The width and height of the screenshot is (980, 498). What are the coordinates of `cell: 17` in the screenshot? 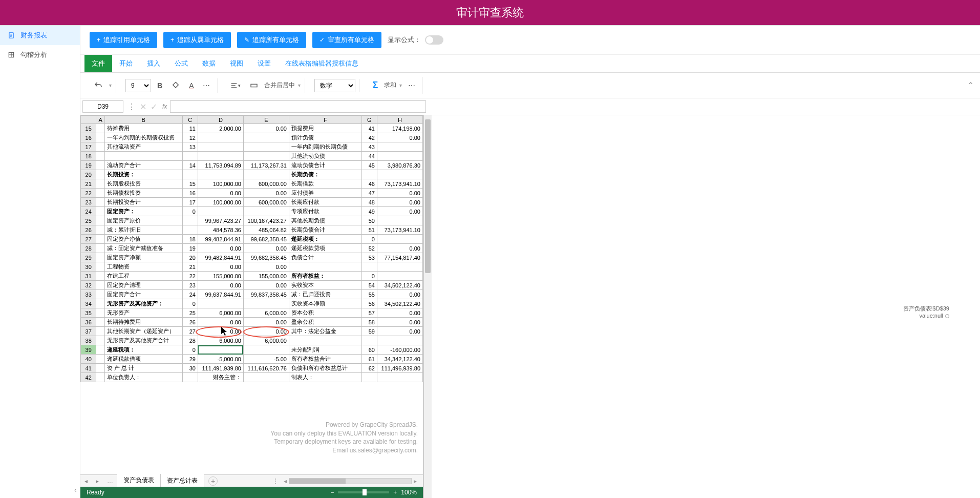 It's located at (190, 202).